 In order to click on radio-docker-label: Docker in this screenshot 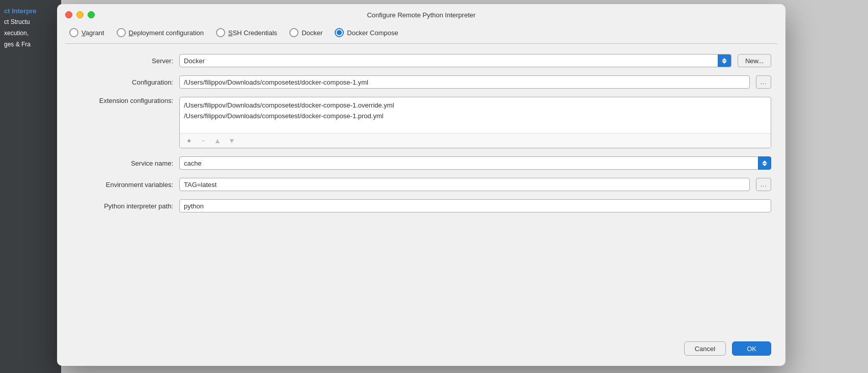, I will do `click(312, 33)`.